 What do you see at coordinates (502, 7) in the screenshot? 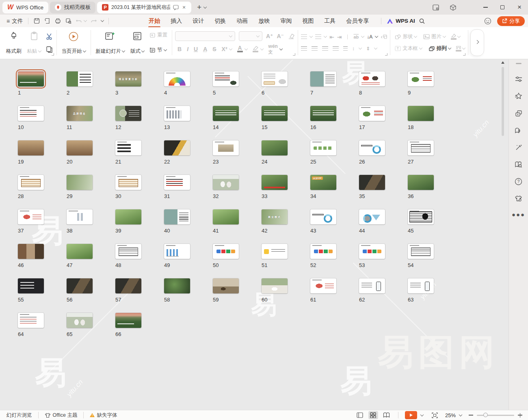
I see `maximize-button` at bounding box center [502, 7].